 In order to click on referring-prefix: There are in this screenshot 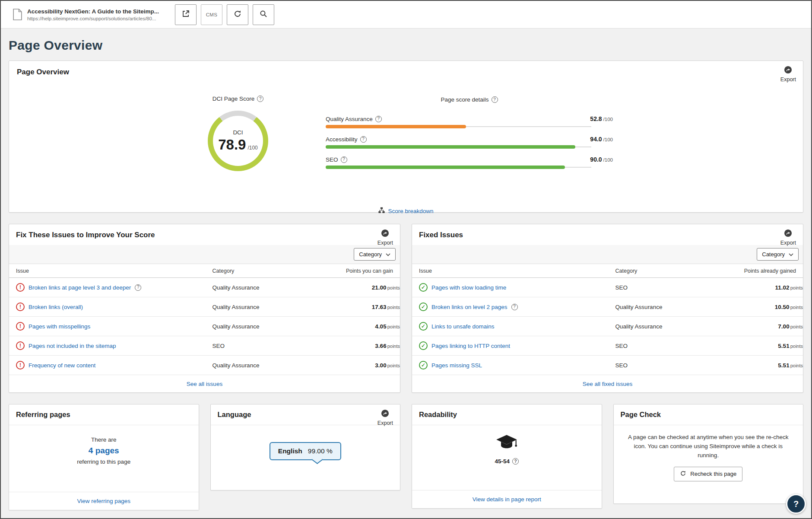, I will do `click(104, 440)`.